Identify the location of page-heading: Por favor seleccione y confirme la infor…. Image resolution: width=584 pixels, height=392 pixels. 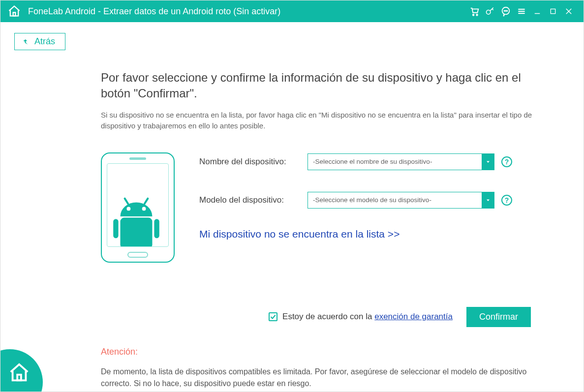
(317, 86).